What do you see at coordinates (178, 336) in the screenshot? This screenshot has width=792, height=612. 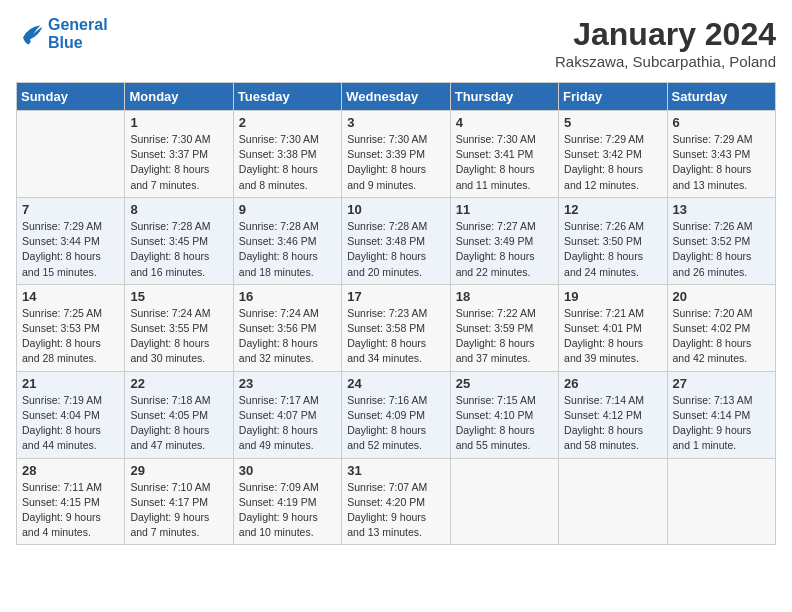 I see `day-info: Sunrise: 7:24 AM Sunset: 3:55 PM Dayligh…` at bounding box center [178, 336].